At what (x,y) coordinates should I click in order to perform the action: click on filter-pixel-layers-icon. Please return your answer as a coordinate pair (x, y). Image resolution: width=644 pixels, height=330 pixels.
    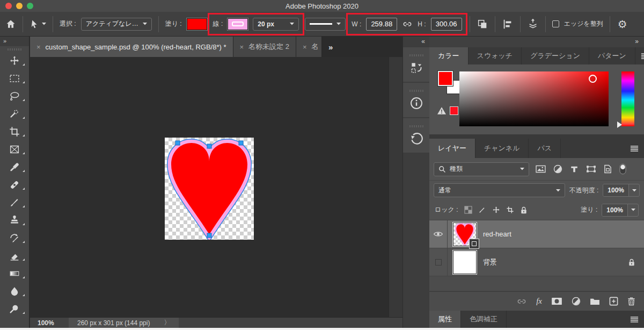
    Looking at the image, I should click on (541, 169).